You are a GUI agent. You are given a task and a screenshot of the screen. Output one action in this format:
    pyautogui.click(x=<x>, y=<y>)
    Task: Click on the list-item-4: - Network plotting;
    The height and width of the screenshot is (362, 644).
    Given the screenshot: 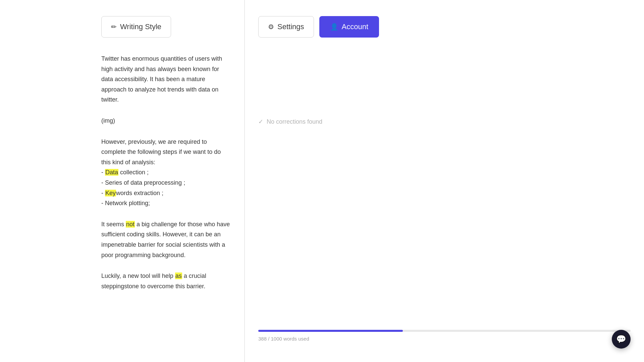 What is the action you would take?
    pyautogui.click(x=125, y=203)
    